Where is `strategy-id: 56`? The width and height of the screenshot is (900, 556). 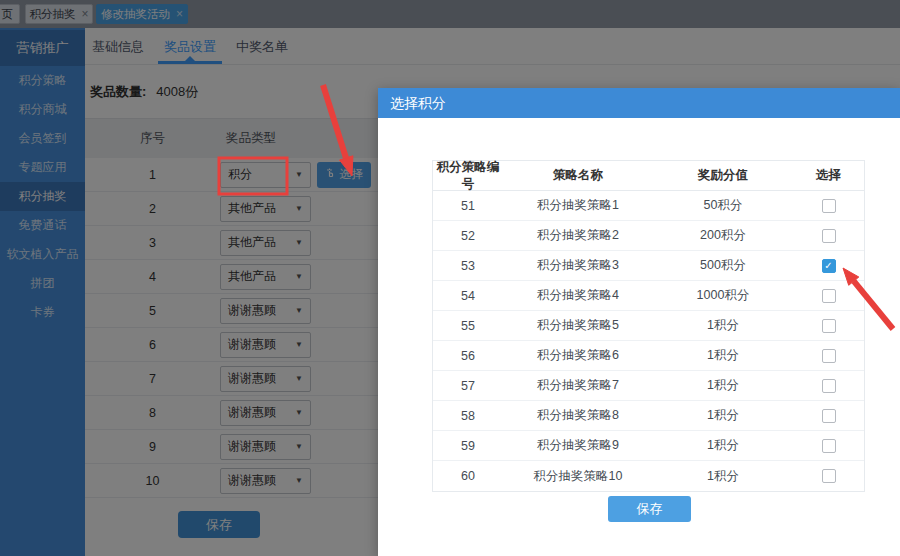
strategy-id: 56 is located at coordinates (468, 356).